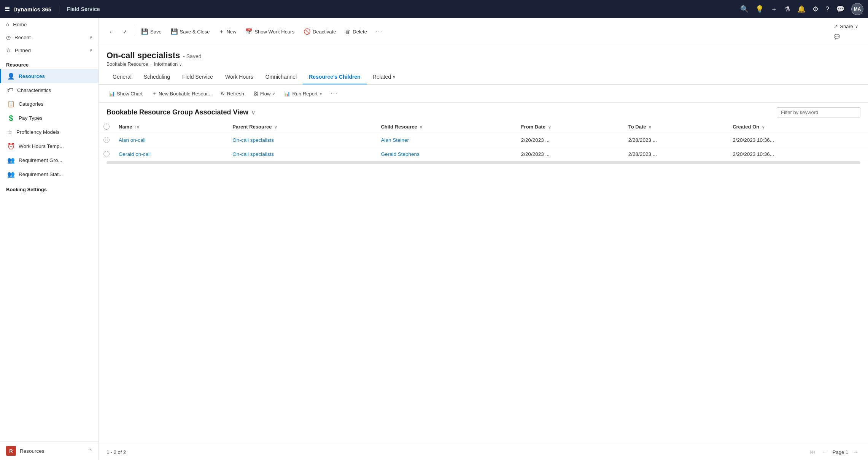 The width and height of the screenshot is (868, 460). I want to click on view-title-chevron-icon: ∨, so click(253, 113).